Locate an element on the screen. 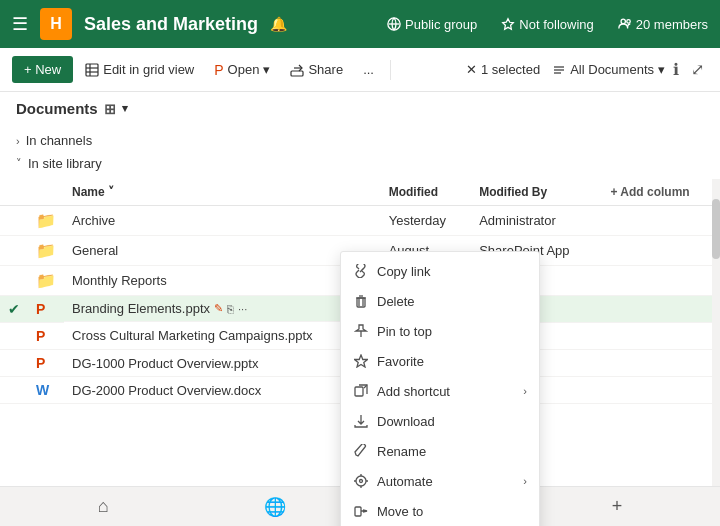 This screenshot has height=526, width=720. scrollbar-thumb is located at coordinates (716, 229).